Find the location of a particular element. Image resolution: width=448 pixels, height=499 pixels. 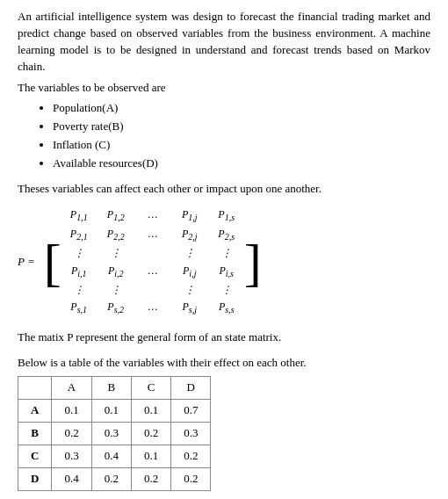

cell: Pi,1 is located at coordinates (79, 272).